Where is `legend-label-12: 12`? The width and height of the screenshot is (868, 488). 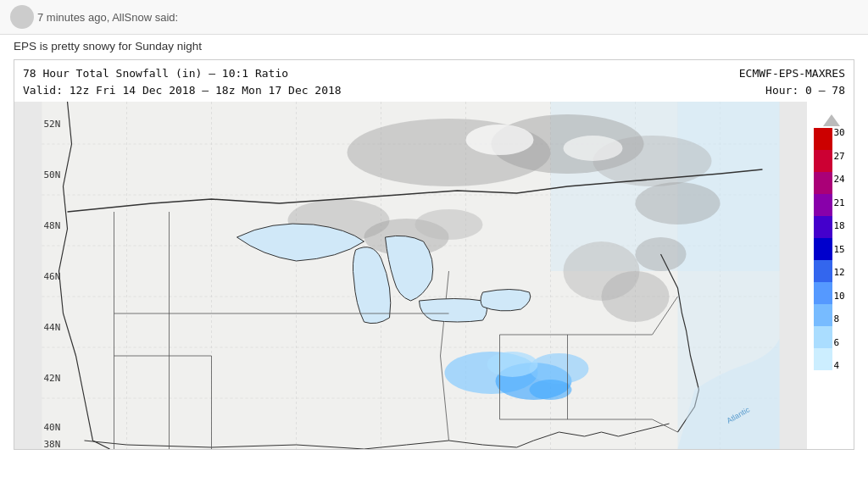
legend-label-12: 12 is located at coordinates (839, 273).